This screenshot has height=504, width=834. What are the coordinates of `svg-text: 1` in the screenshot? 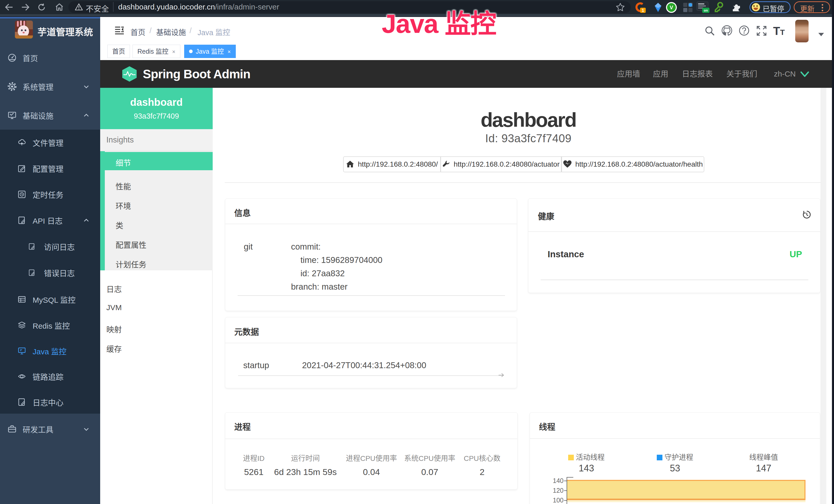 It's located at (643, 10).